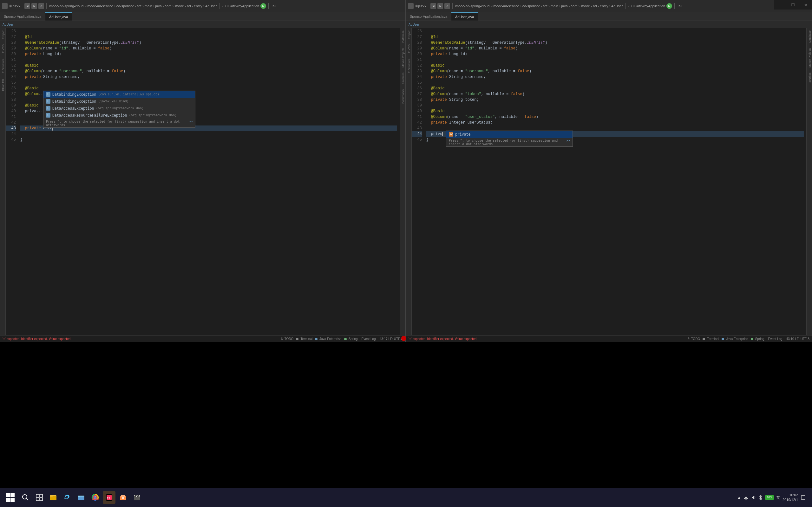 The height and width of the screenshot is (507, 812). I want to click on code-line-30: private Long id;, so click(209, 54).